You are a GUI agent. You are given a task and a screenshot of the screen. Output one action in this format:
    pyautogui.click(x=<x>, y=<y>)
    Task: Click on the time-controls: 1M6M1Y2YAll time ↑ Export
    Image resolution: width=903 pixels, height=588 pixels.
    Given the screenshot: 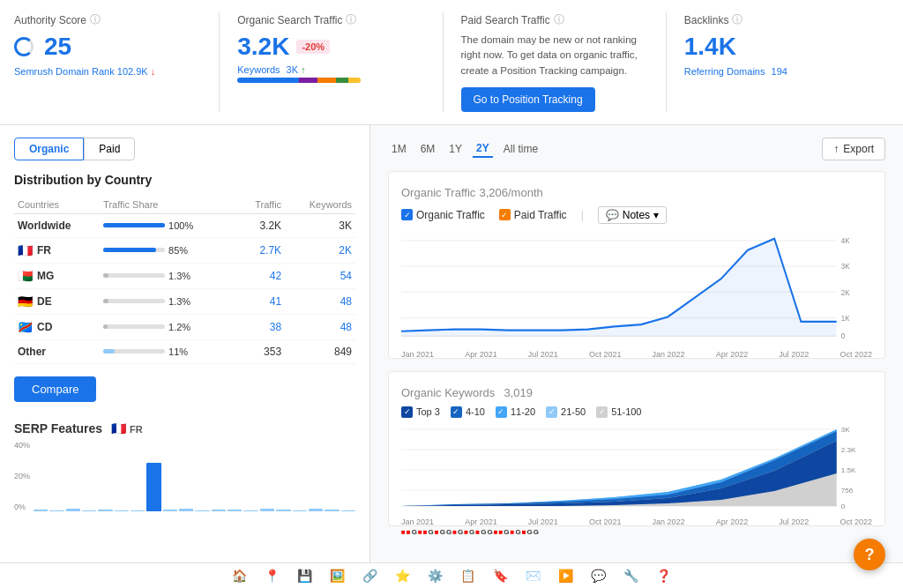 What is the action you would take?
    pyautogui.click(x=637, y=149)
    